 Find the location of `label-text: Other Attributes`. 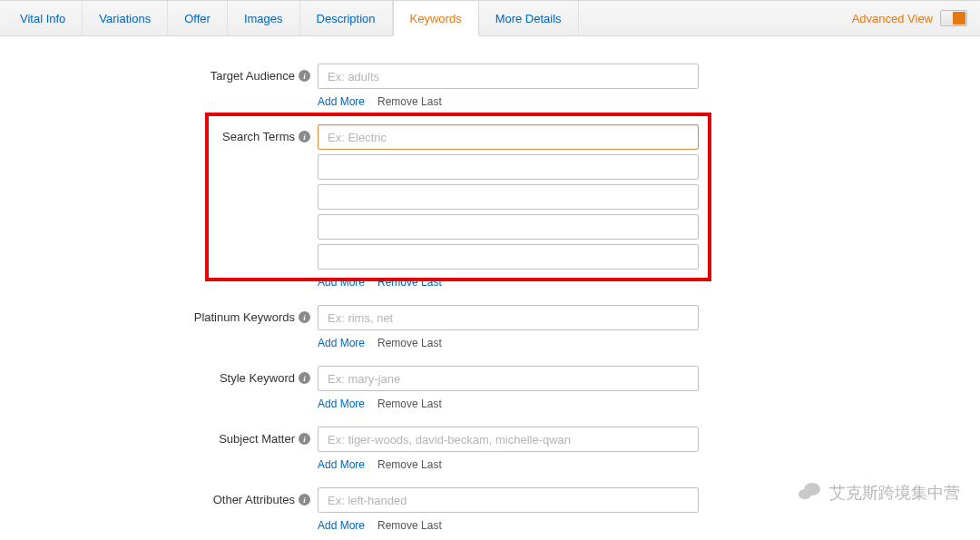

label-text: Other Attributes is located at coordinates (254, 499).